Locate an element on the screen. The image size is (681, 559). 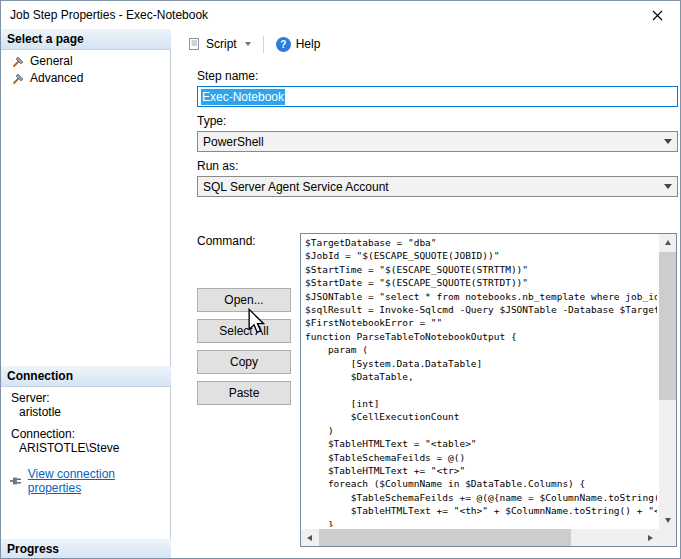
horizontal-scroll-thumb is located at coordinates (445, 538).